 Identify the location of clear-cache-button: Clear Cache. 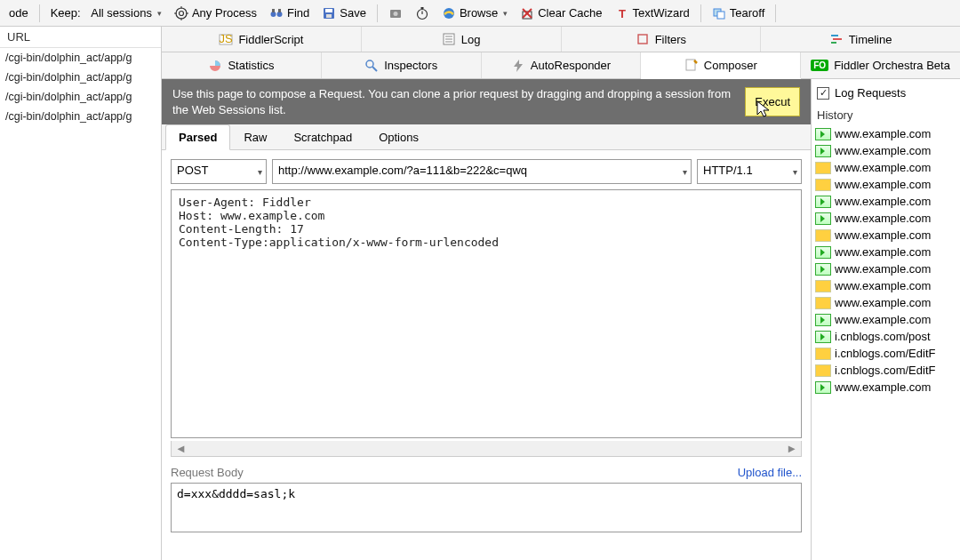
(561, 13).